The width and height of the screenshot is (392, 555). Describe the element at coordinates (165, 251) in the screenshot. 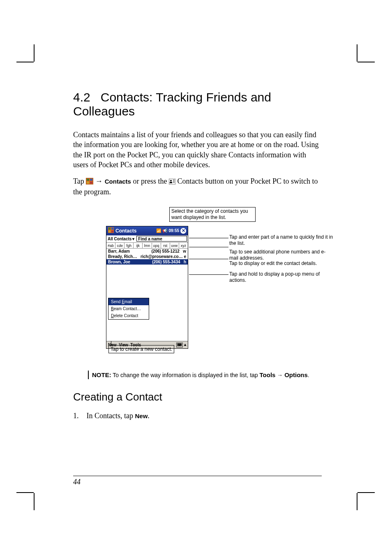

I see `contact-value: (206) 555-1212` at that location.